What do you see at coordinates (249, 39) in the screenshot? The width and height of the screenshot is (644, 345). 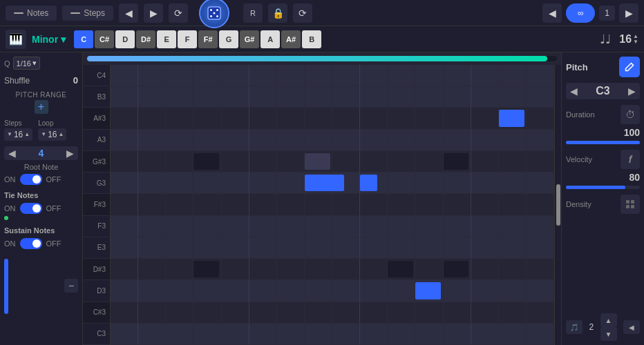 I see `note-key-gs: G#` at bounding box center [249, 39].